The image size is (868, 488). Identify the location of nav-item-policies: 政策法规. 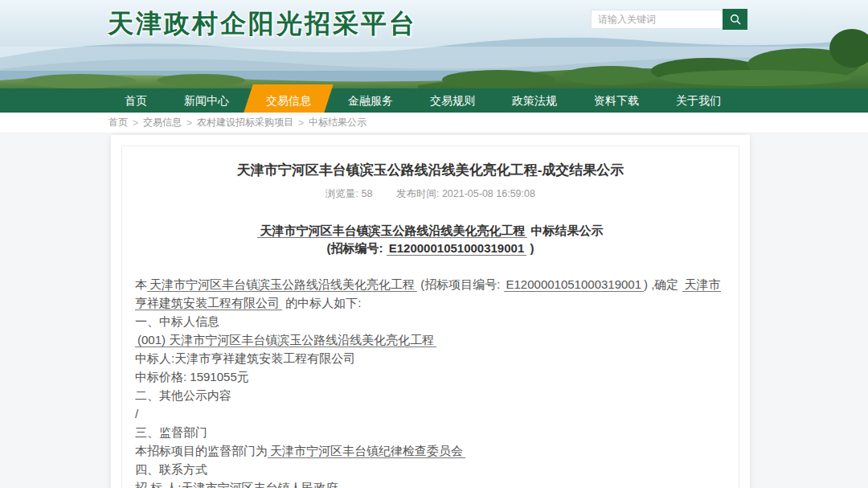
(534, 100).